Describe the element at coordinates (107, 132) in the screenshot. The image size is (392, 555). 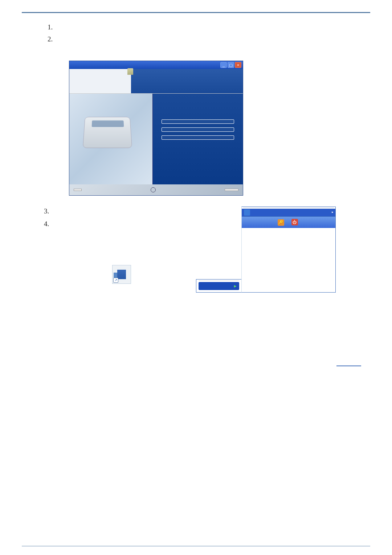
I see `device-image` at that location.